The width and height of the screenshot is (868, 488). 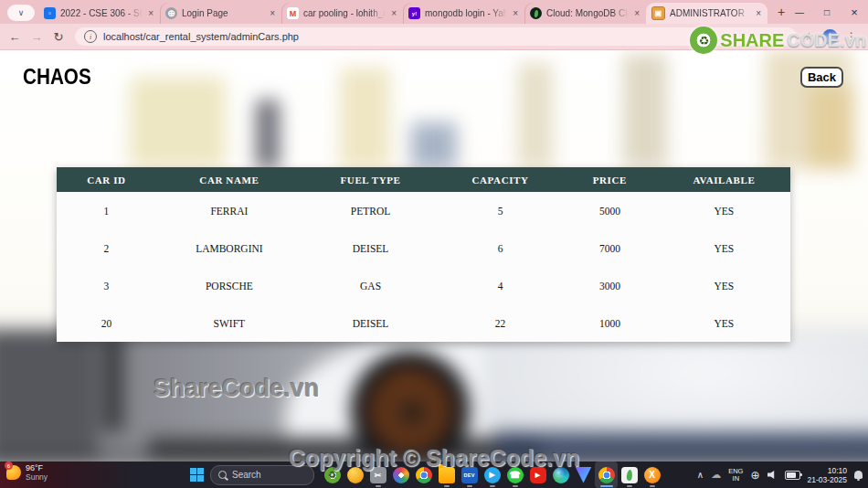 I want to click on mongodb-favicon, so click(x=535, y=13).